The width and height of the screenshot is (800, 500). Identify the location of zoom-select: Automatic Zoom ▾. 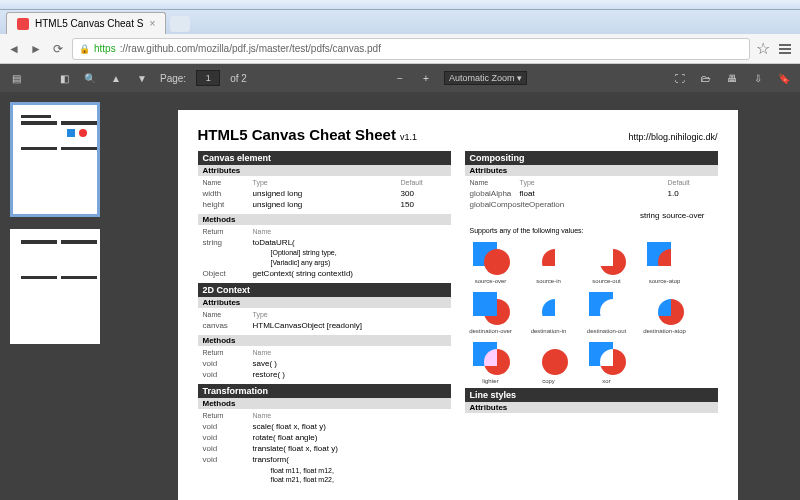
(486, 78).